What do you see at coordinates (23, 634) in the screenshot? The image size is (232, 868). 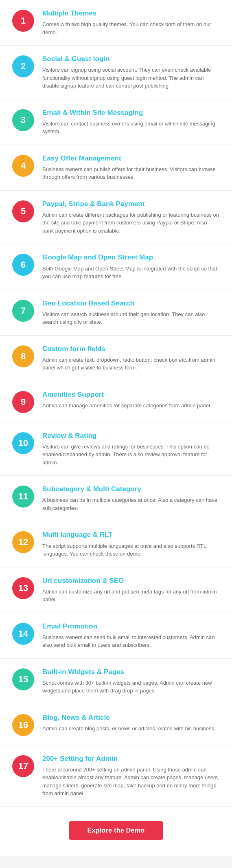 I see `feature-number-14: 14` at bounding box center [23, 634].